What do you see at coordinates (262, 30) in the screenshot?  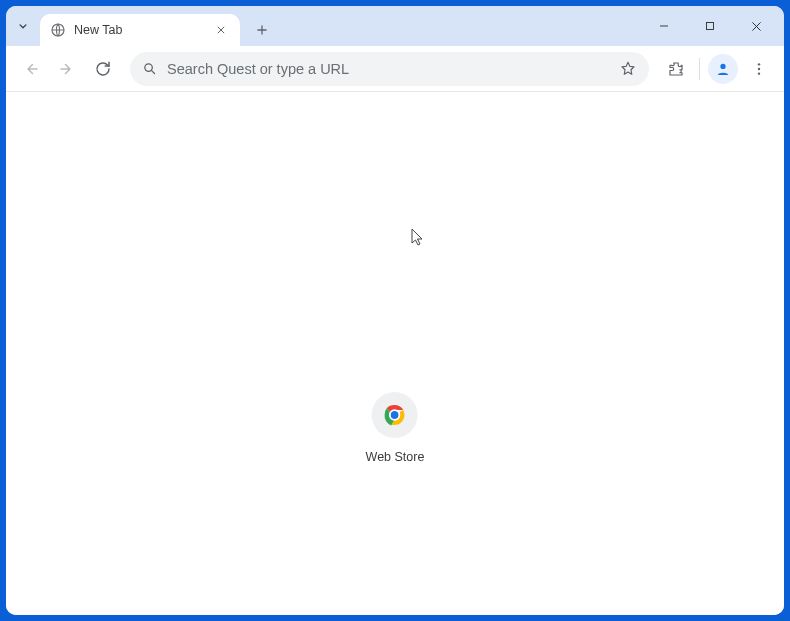 I see `new-tab-button` at bounding box center [262, 30].